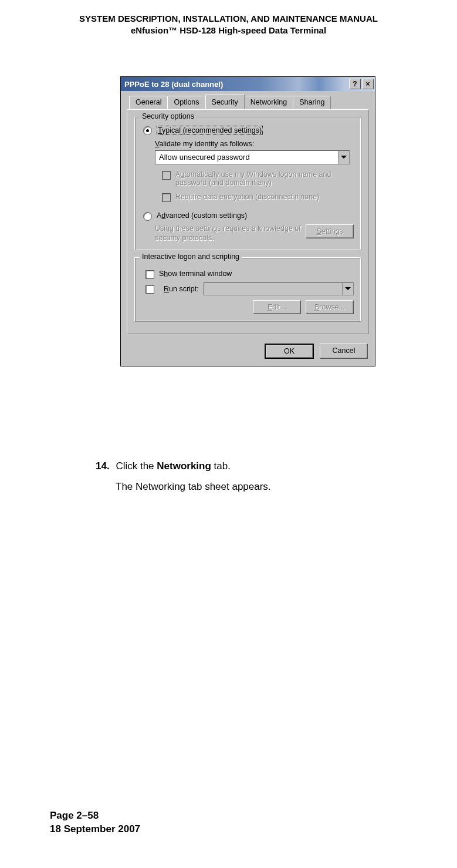 Image resolution: width=457 pixels, height=868 pixels. I want to click on typical-radio, so click(148, 130).